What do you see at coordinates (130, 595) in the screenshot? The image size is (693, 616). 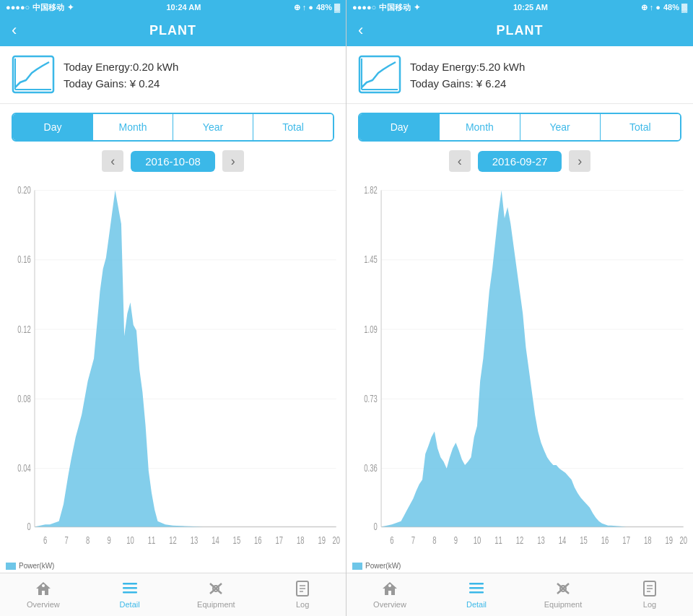 I see `nav-detail-left: Detail` at bounding box center [130, 595].